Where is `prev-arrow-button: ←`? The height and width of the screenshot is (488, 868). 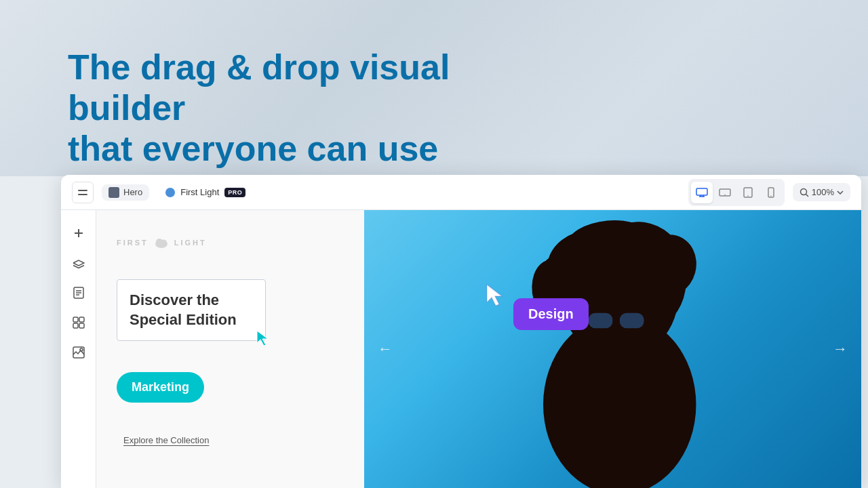
prev-arrow-button: ← is located at coordinates (385, 349).